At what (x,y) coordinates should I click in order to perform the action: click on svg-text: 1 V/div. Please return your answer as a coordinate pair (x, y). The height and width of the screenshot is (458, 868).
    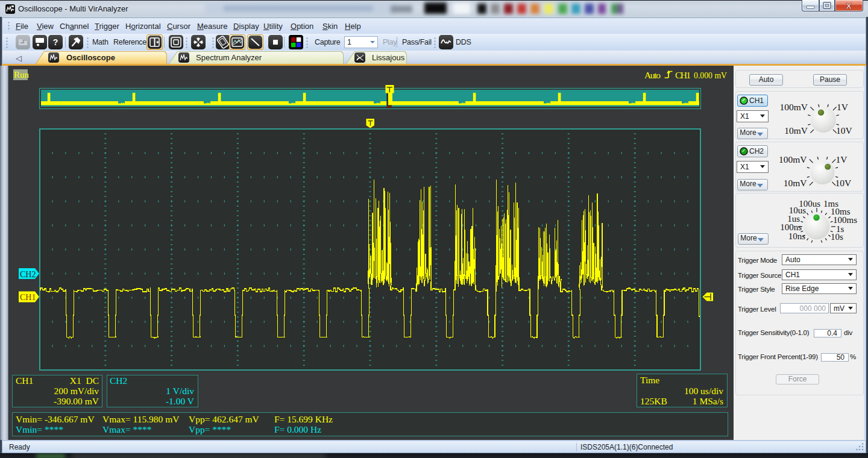
    Looking at the image, I should click on (180, 391).